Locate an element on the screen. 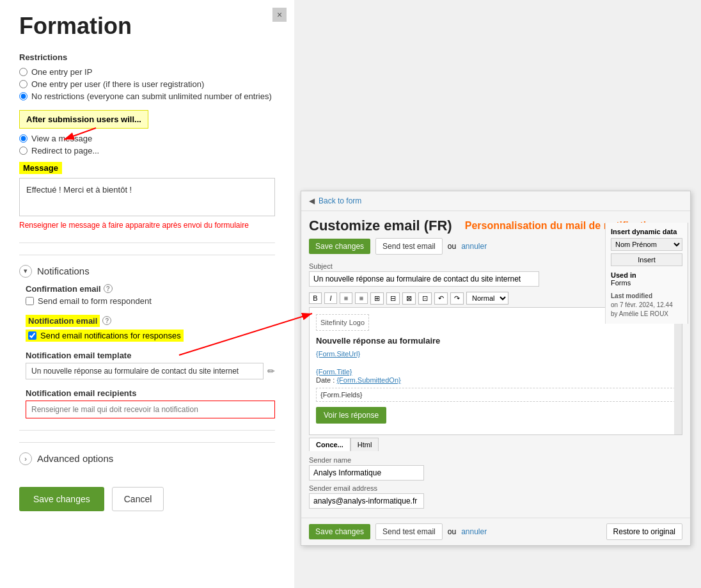 This screenshot has width=701, height=588. restrictions-label: Restrictions is located at coordinates (147, 58).